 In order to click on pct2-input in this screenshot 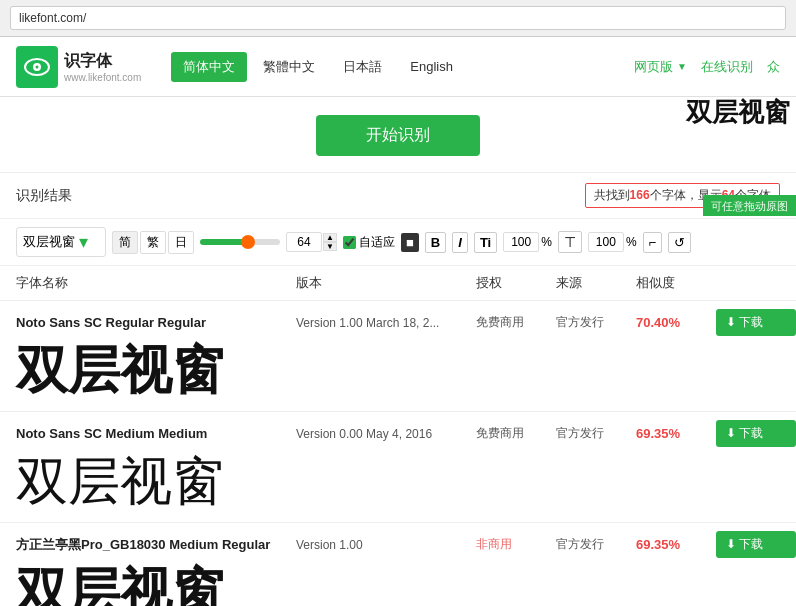, I will do `click(606, 242)`.